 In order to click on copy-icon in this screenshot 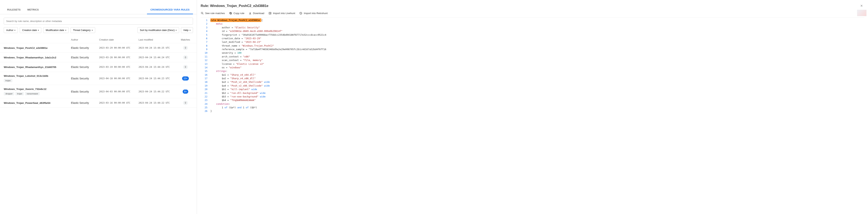, I will do `click(230, 13)`.